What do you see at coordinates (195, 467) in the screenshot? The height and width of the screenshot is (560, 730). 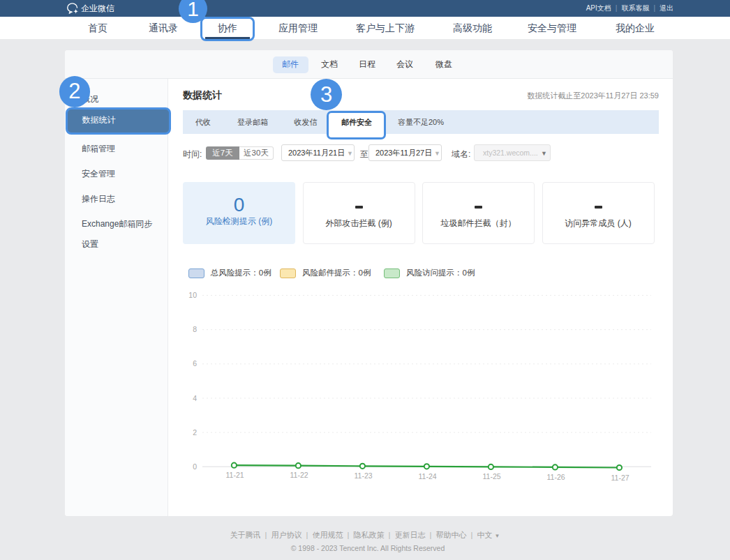 I see `svg-text: 0` at bounding box center [195, 467].